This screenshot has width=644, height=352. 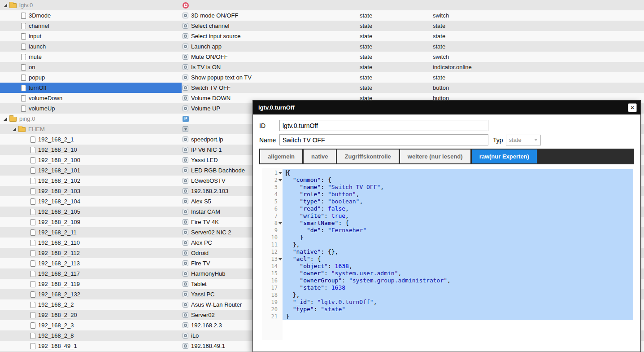 What do you see at coordinates (270, 36) in the screenshot?
I see `name-cell: Select input source` at bounding box center [270, 36].